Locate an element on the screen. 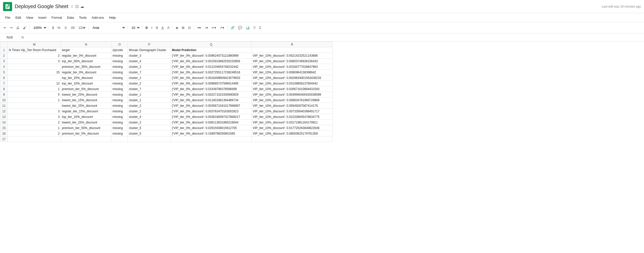  cell-o-10: missing is located at coordinates (120, 106).